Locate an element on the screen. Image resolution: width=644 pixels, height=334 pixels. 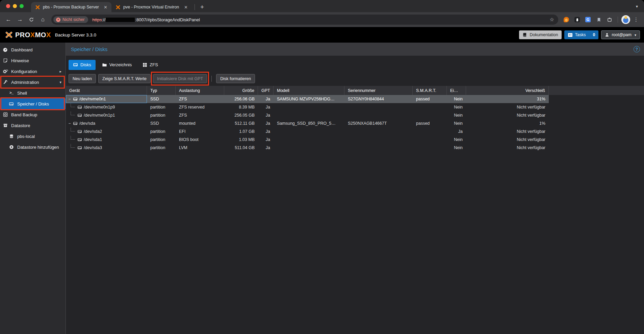
close-window-button is located at coordinates (8, 6).